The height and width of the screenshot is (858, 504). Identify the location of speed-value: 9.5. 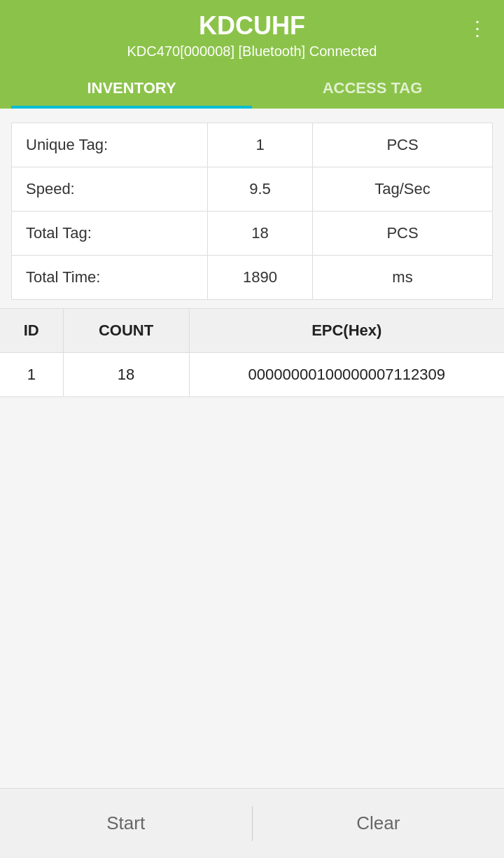
(260, 189).